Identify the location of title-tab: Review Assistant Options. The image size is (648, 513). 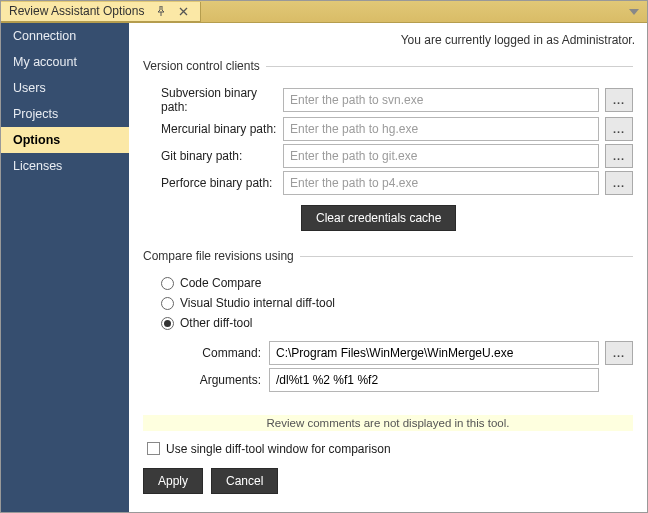
(101, 12).